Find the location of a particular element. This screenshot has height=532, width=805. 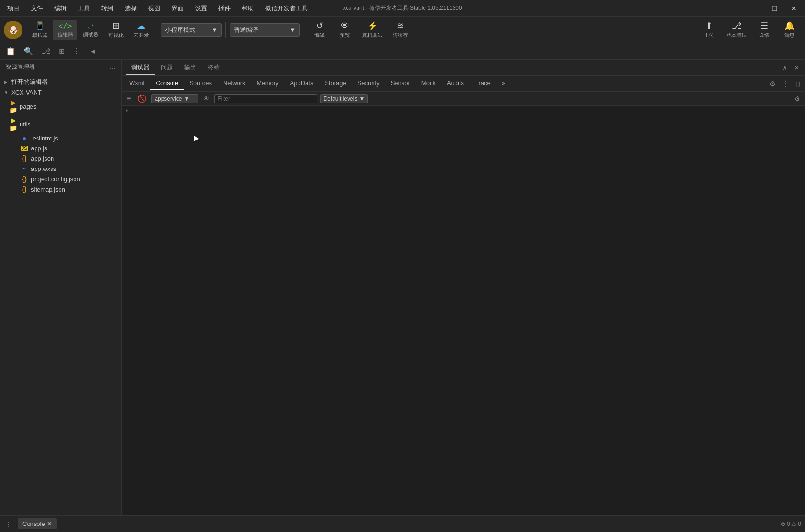

tree-item-utils: ▶ 📁 utils is located at coordinates (61, 124).